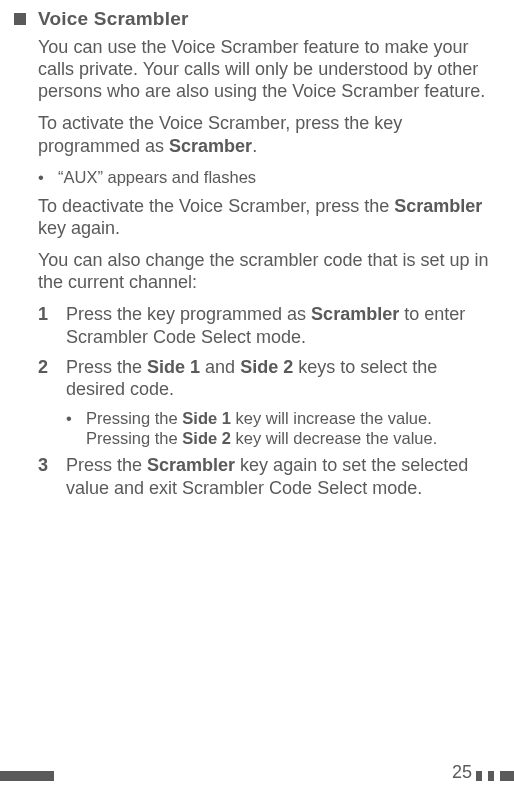 The width and height of the screenshot is (514, 801). Describe the element at coordinates (188, 314) in the screenshot. I see `text: Press the key programmed as` at that location.